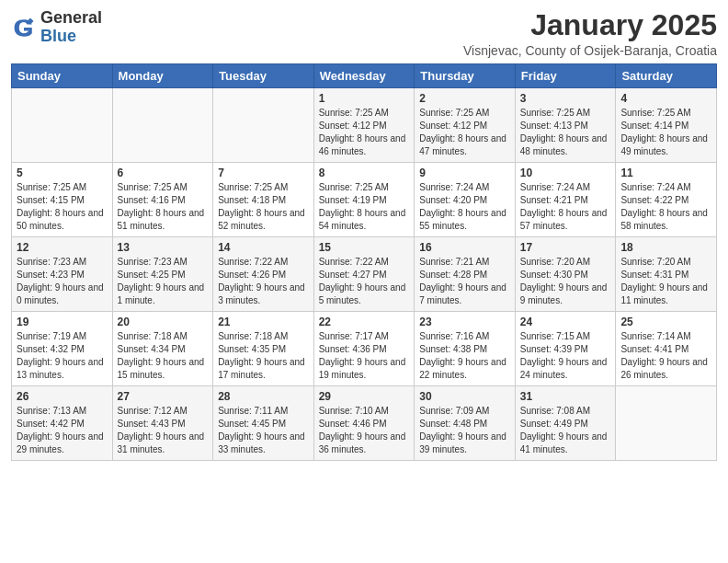 The height and width of the screenshot is (563, 728). I want to click on day-info: Sunrise: 7:25 AMSunset: 4:13 PMDaylight:…, so click(566, 132).